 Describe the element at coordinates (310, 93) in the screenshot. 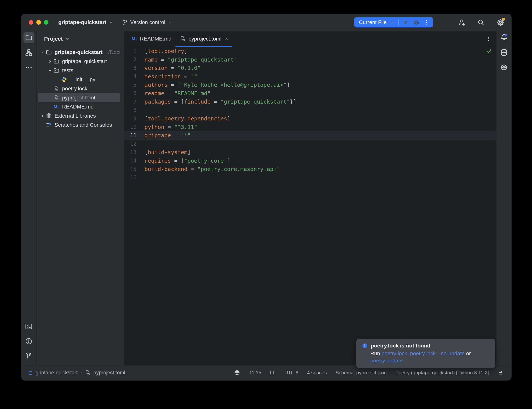

I see `code-line-6: 6readme = "README.md"` at that location.